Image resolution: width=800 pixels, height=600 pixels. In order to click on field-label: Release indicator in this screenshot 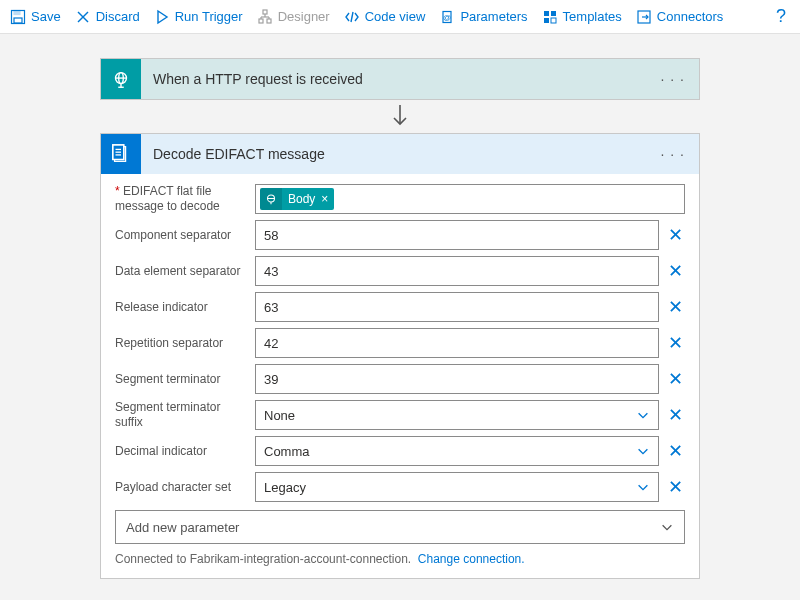, I will do `click(185, 308)`.